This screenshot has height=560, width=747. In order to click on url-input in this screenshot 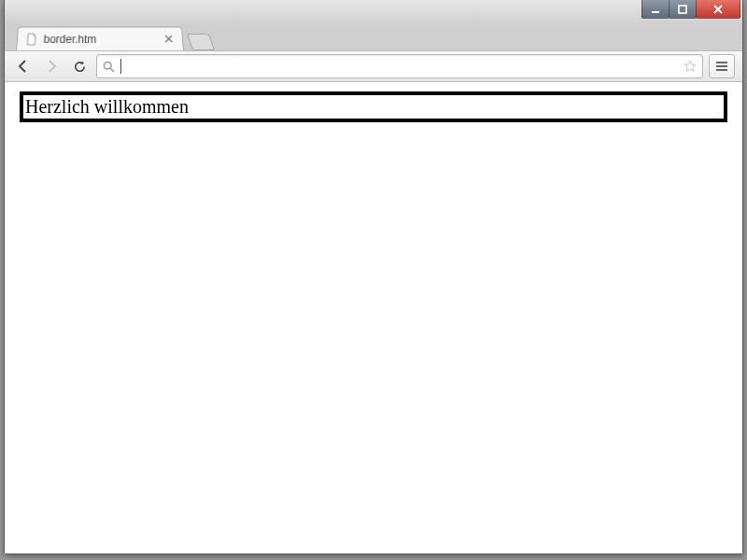, I will do `click(400, 66)`.